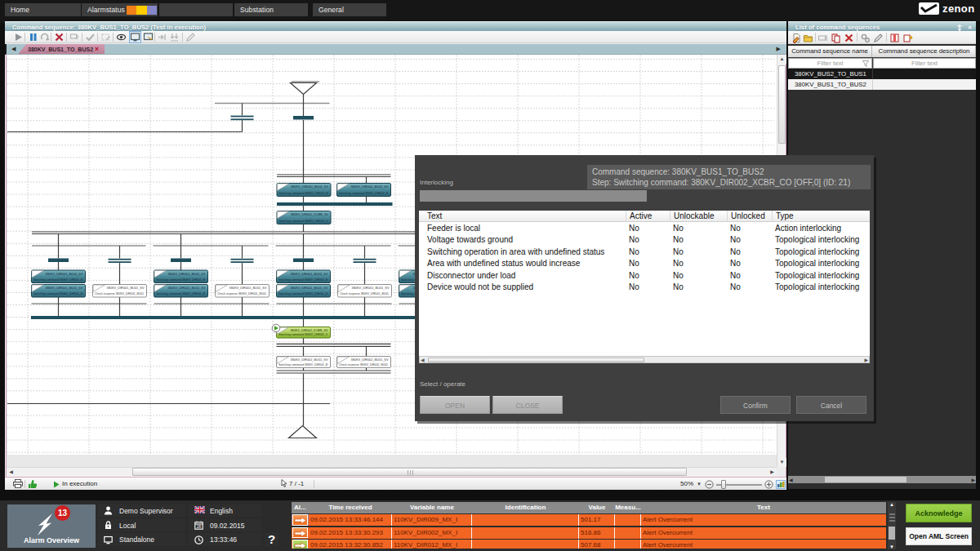 The width and height of the screenshot is (980, 551). Describe the element at coordinates (589, 544) in the screenshot. I see `alarm-row: 09.02.2015 13:32:30.852 110KV_DIR012_MX_…` at that location.